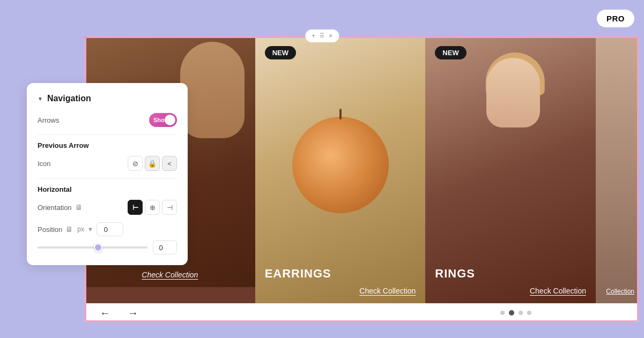 This screenshot has width=644, height=338. I want to click on orientation-label: Orientation, so click(55, 208).